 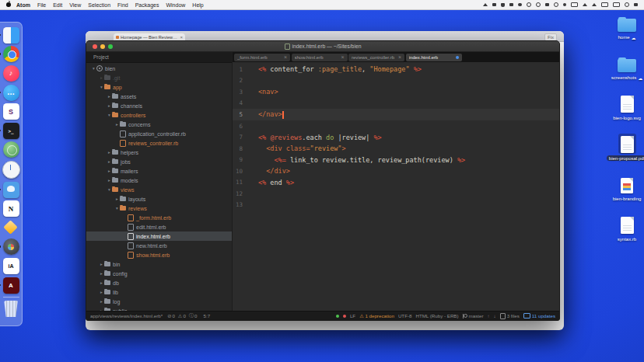 I want to click on dock-item-terminal: >_, so click(x=11, y=131).